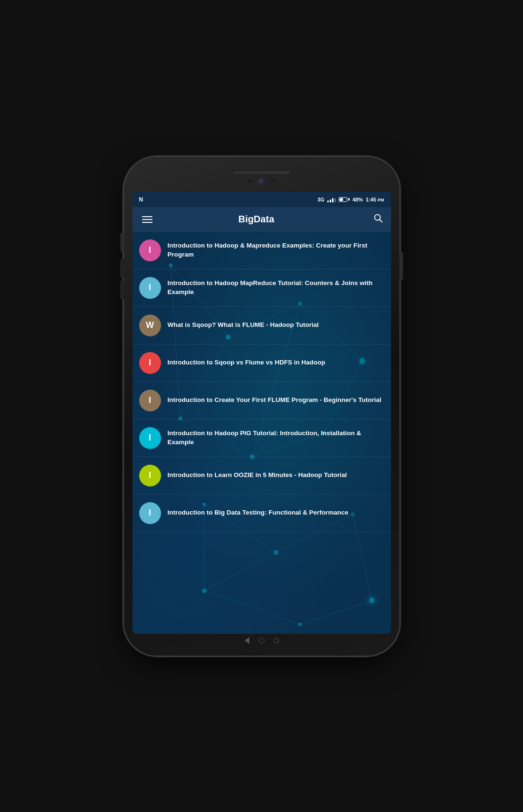 The width and height of the screenshot is (523, 812). Describe the element at coordinates (142, 200) in the screenshot. I see `status-left: N` at that location.